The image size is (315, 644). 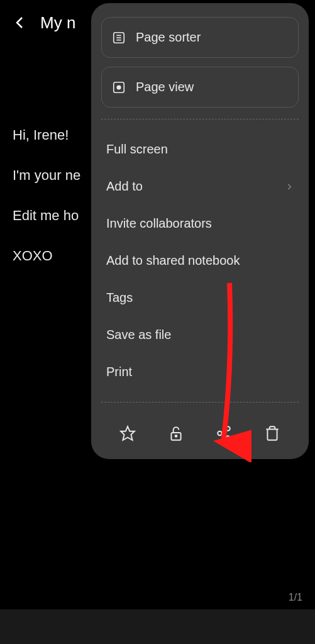 I want to click on bottom-toolbar, so click(x=157, y=626).